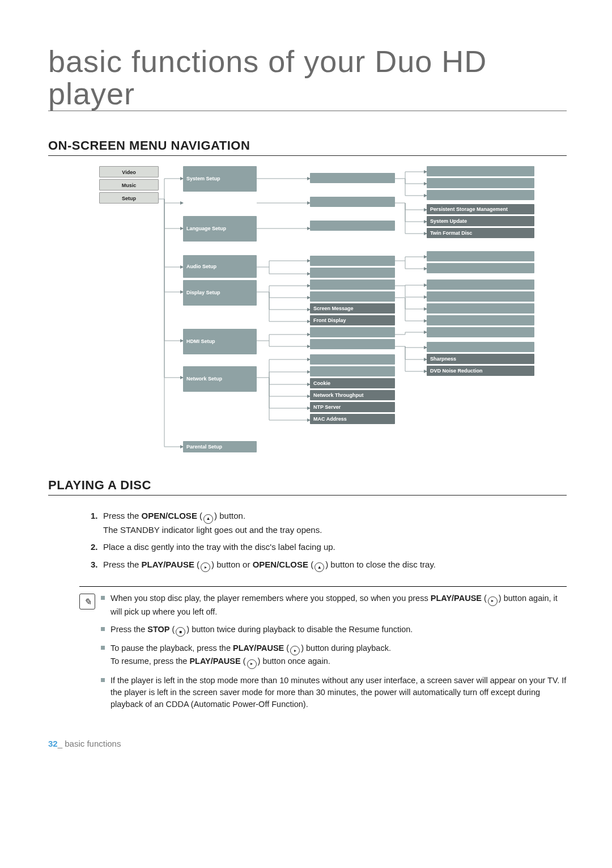 The image size is (612, 868). I want to click on menu-item: Network Throughput, so click(352, 395).